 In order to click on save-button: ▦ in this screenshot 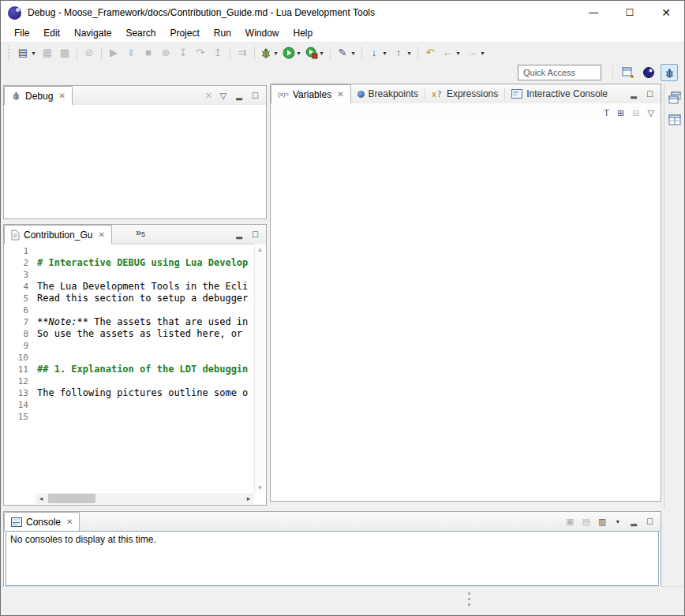, I will do `click(47, 53)`.